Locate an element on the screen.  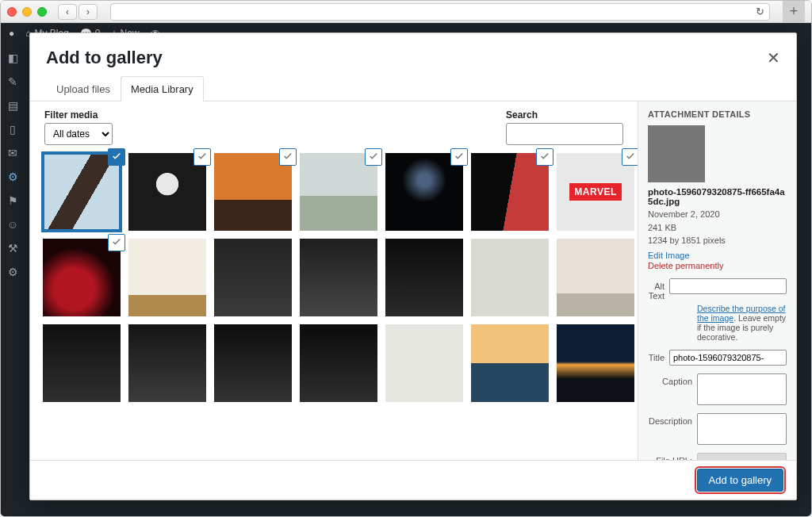
tab-media-library: Media Library is located at coordinates (162, 89).